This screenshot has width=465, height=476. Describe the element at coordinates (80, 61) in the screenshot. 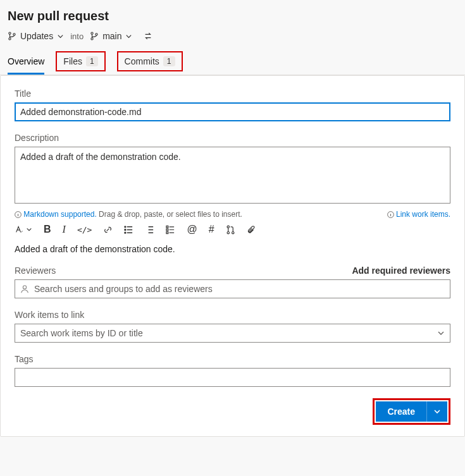

I see `tab-files: Files 1` at that location.